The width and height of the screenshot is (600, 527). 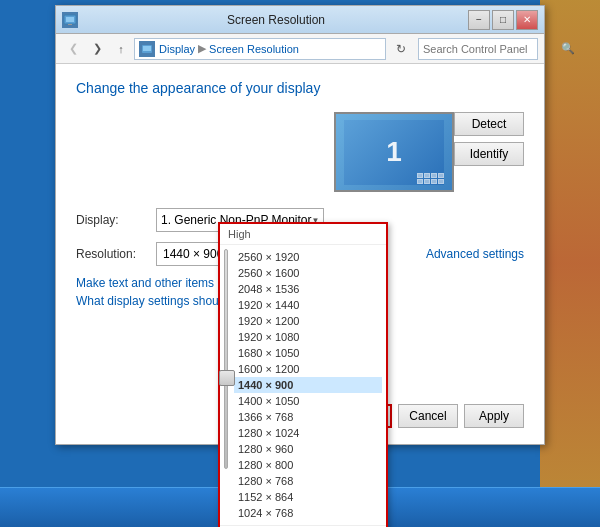 I want to click on resolution-item: 1400 × 1050, so click(x=308, y=401).